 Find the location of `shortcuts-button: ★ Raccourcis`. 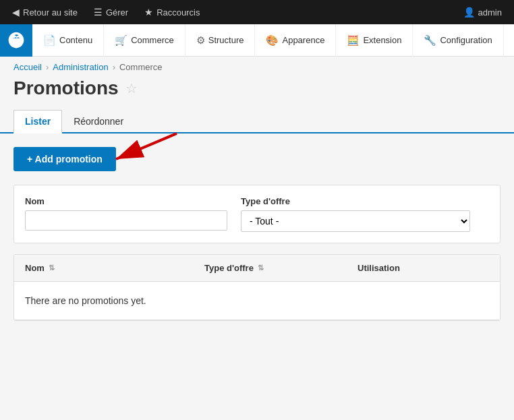

shortcuts-button: ★ Raccourcis is located at coordinates (172, 12).